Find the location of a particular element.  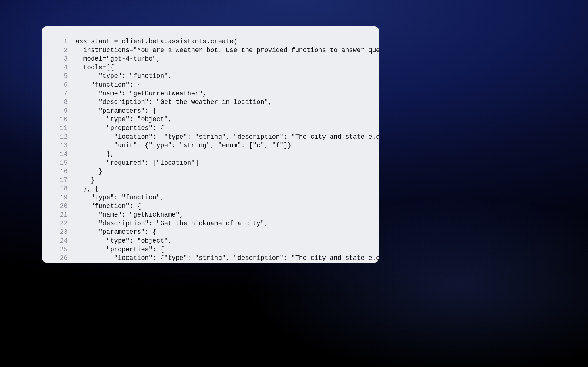

line-number: 20 is located at coordinates (59, 207).